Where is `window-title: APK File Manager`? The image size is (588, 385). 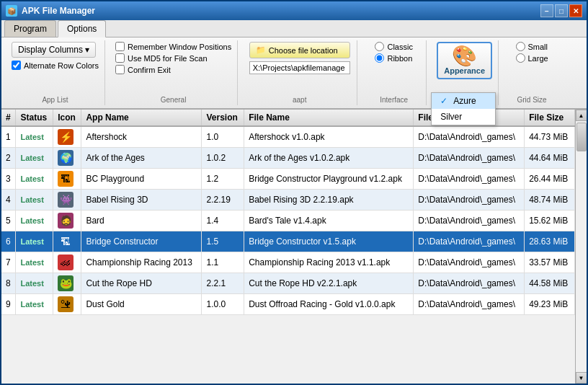 window-title: APK File Manager is located at coordinates (58, 11).